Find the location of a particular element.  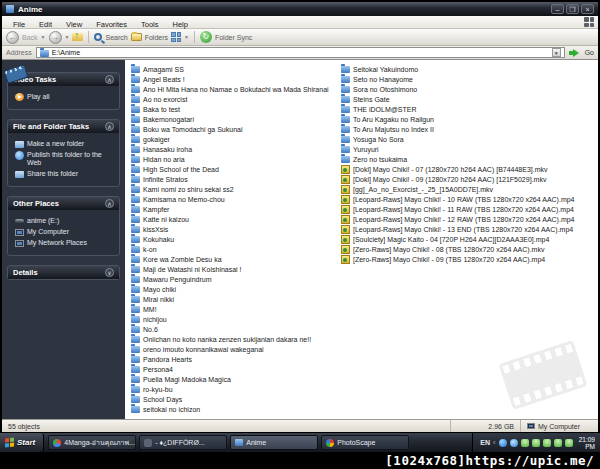

file-item: Maji de Watashi ni Koishinasai ! is located at coordinates (234, 269).